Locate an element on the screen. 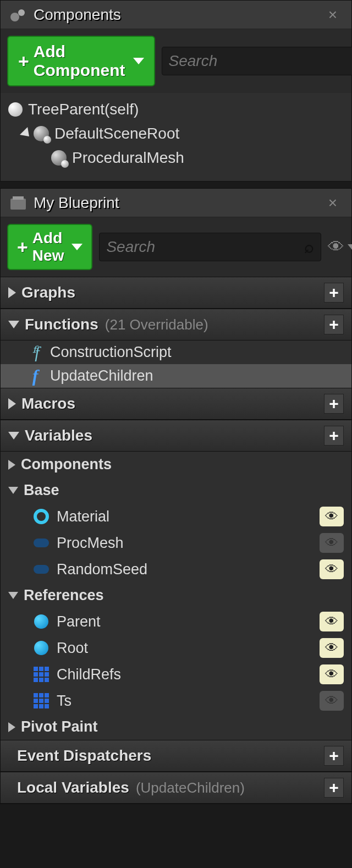  section-graphs: Graphs + is located at coordinates (176, 293).